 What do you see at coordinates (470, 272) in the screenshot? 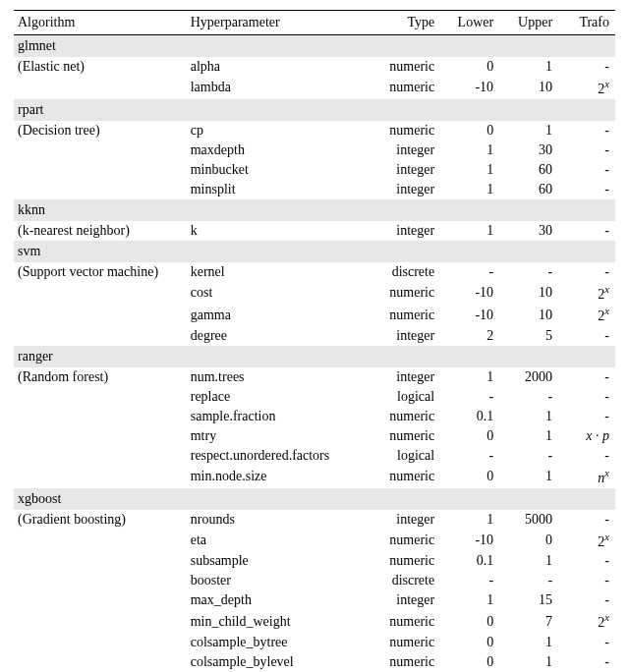
I see `lower-cell: -` at bounding box center [470, 272].